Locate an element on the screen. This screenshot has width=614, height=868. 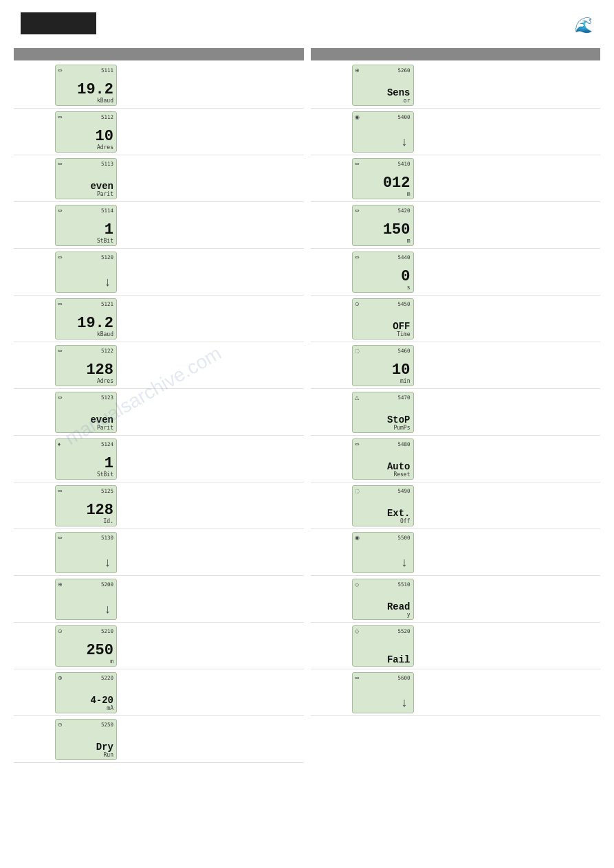
lcd-code: 5260 is located at coordinates (404, 70).